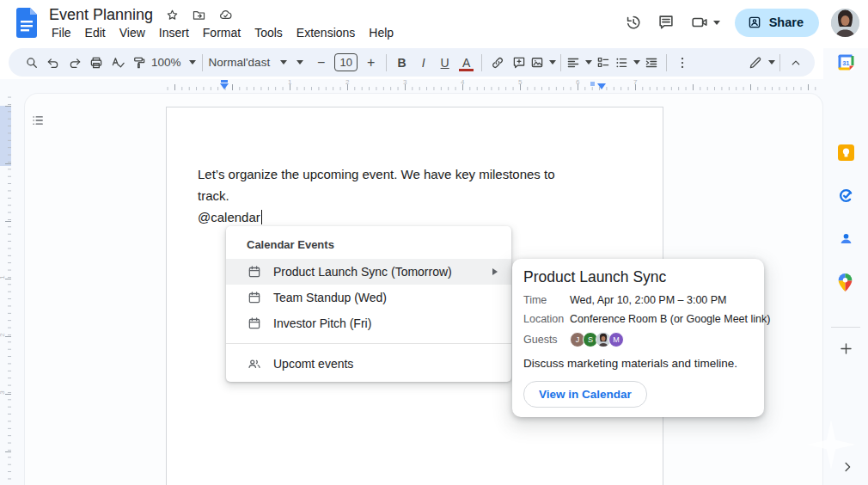 The width and height of the screenshot is (868, 485). I want to click on undo-icon, so click(53, 63).